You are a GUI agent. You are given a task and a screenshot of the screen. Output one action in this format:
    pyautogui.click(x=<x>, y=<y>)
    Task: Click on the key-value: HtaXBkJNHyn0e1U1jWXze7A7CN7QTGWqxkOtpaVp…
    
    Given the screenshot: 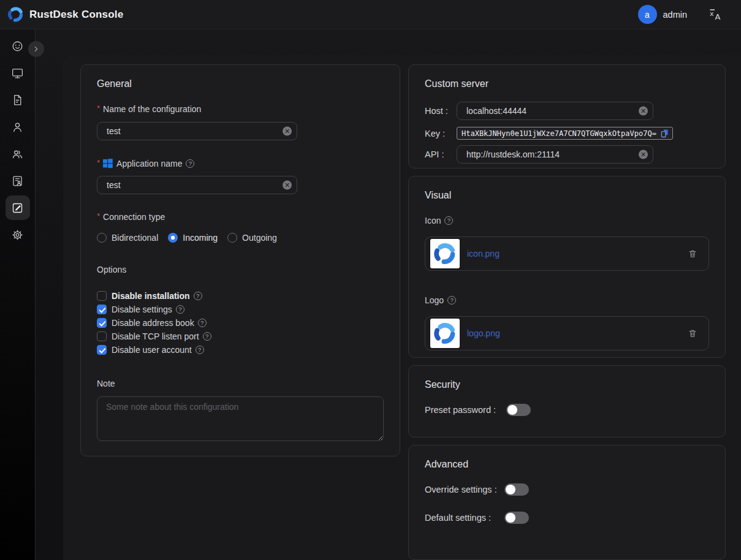 What is the action you would take?
    pyautogui.click(x=565, y=134)
    